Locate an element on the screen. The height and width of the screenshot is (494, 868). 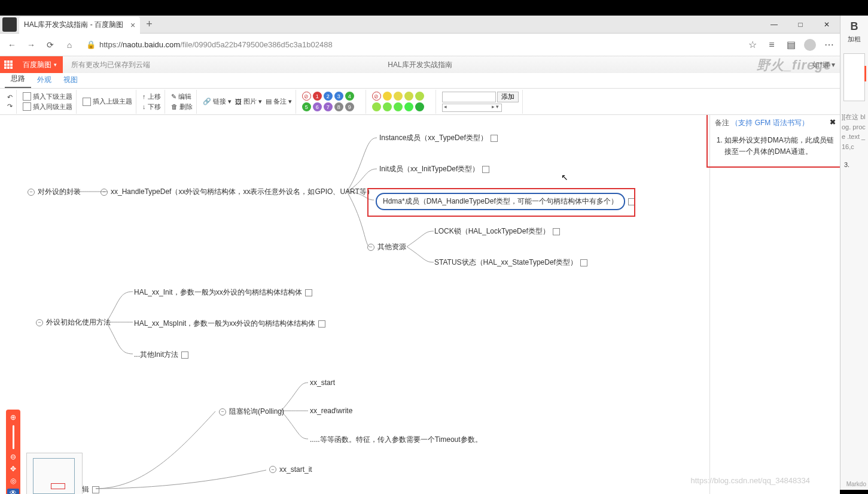
window-maximize-button: □ is located at coordinates (800, 25).